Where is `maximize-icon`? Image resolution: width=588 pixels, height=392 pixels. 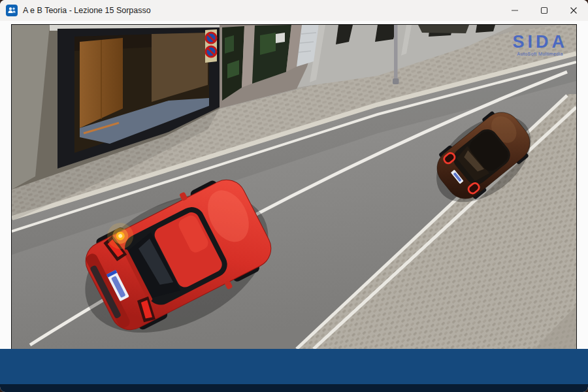 maximize-icon is located at coordinates (544, 10).